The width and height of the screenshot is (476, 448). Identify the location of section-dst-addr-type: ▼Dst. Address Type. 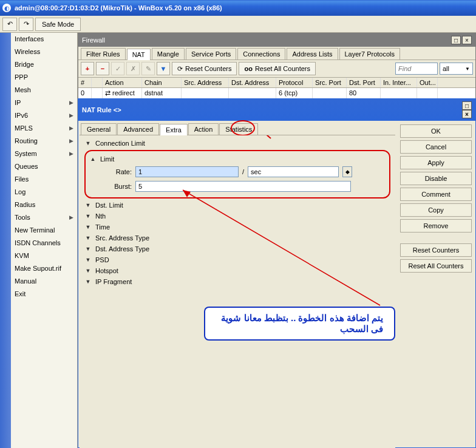
(237, 249).